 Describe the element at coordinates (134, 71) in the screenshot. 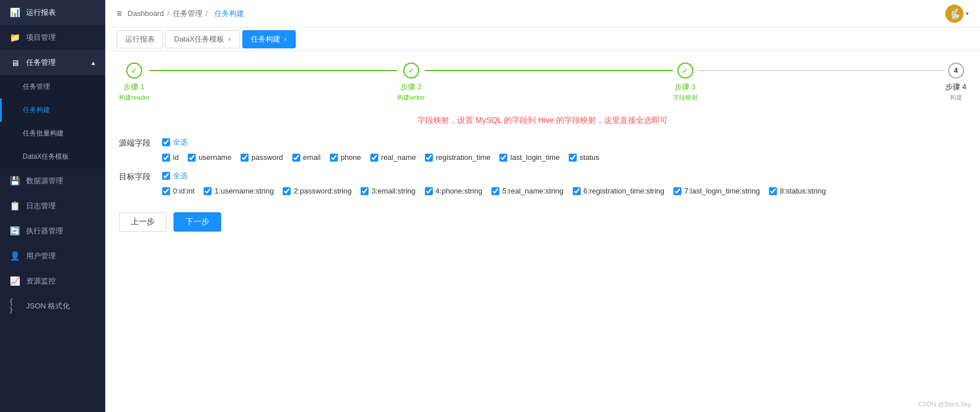

I see `step-1-circle: ✓` at that location.